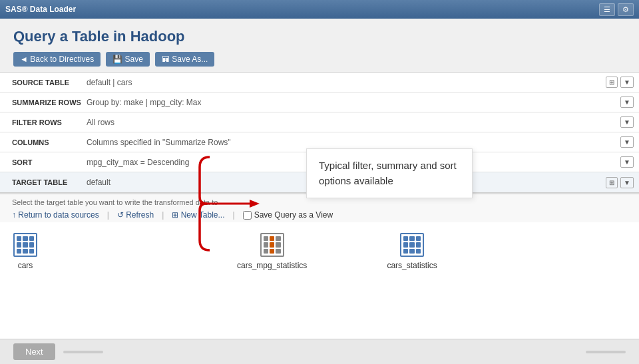 The width and height of the screenshot is (639, 364). I want to click on source-table-actions: ⊞ ▼, so click(622, 83).